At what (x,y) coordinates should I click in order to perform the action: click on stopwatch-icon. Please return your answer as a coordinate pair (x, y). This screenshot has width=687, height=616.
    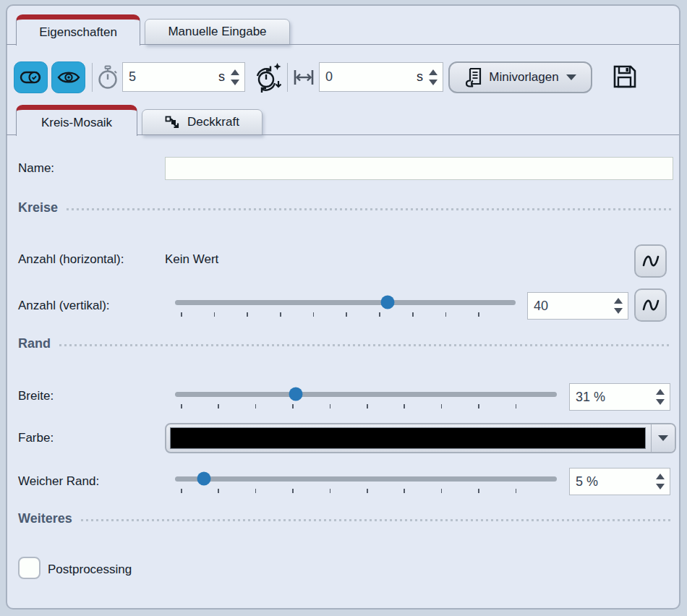
    Looking at the image, I should click on (108, 77).